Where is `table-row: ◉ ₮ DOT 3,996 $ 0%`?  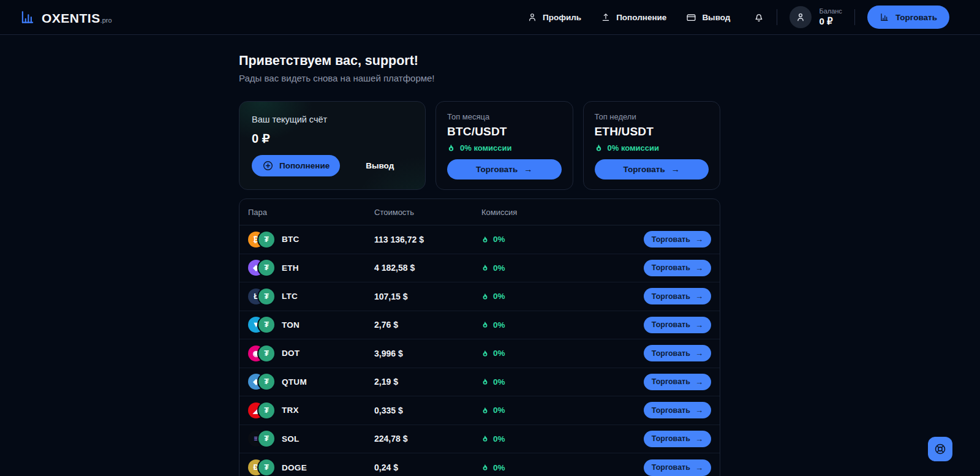
table-row: ◉ ₮ DOT 3,996 $ 0% is located at coordinates (480, 354).